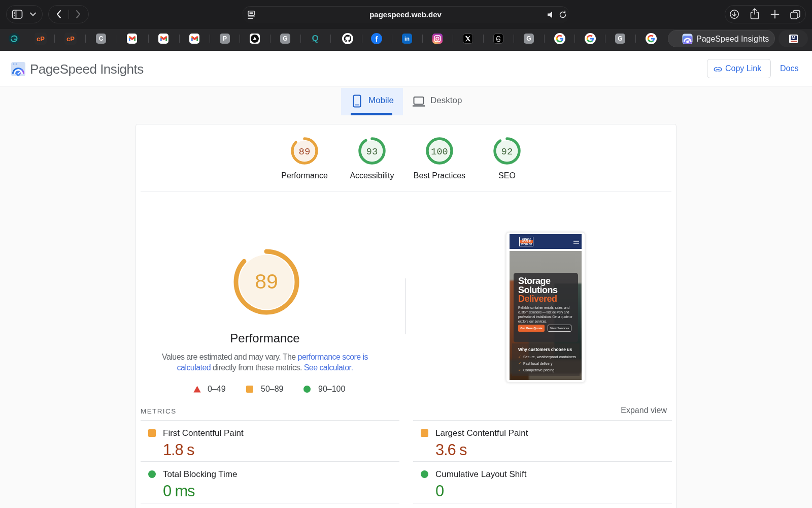 The image size is (812, 508). I want to click on svg-text: 93, so click(373, 152).